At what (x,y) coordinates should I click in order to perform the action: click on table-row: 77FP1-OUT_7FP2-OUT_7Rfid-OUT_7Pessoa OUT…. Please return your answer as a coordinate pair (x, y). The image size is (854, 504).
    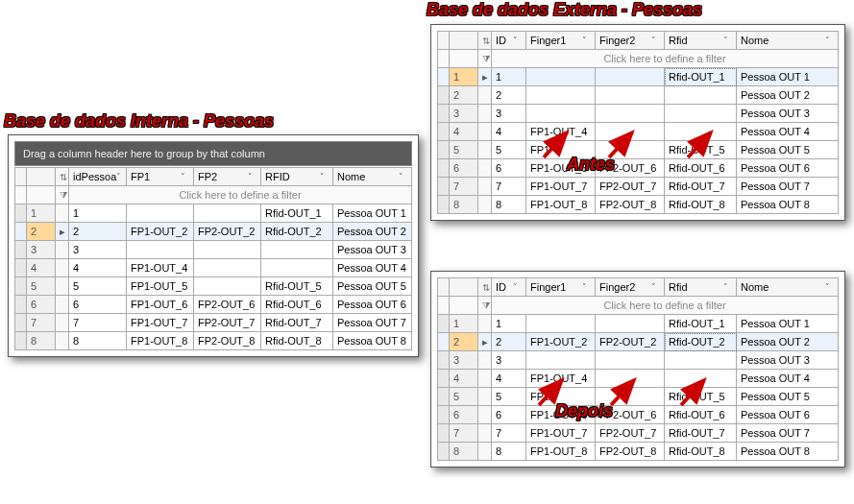
    Looking at the image, I should click on (213, 323).